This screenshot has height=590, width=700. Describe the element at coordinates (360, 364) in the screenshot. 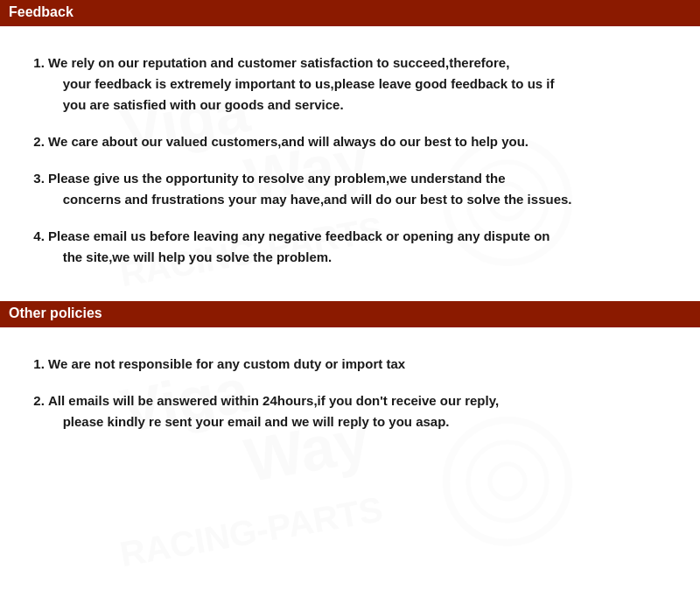

I see `list-item: We are not responsible for any custom du…` at that location.